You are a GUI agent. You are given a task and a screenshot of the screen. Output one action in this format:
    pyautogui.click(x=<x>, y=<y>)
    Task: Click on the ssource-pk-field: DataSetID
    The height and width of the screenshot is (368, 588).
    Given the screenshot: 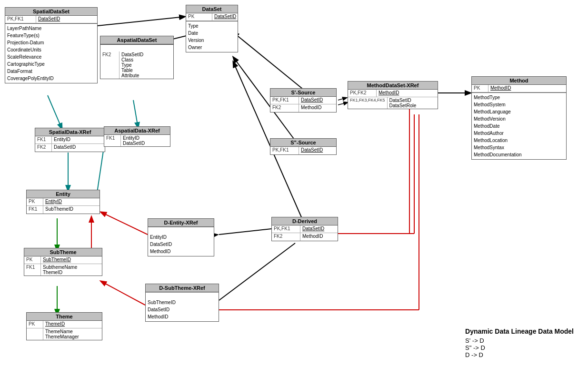 What is the action you would take?
    pyautogui.click(x=312, y=100)
    